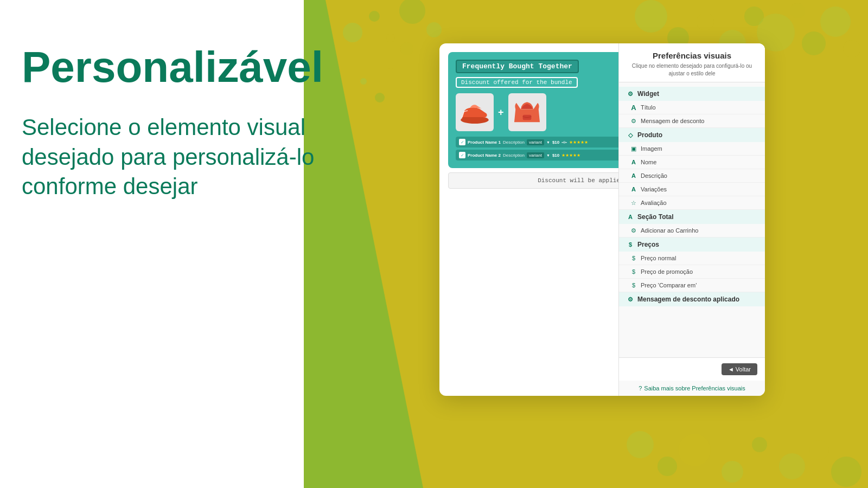 The image size is (868, 488). Describe the element at coordinates (634, 176) in the screenshot. I see `descricao-icon: A` at that location.